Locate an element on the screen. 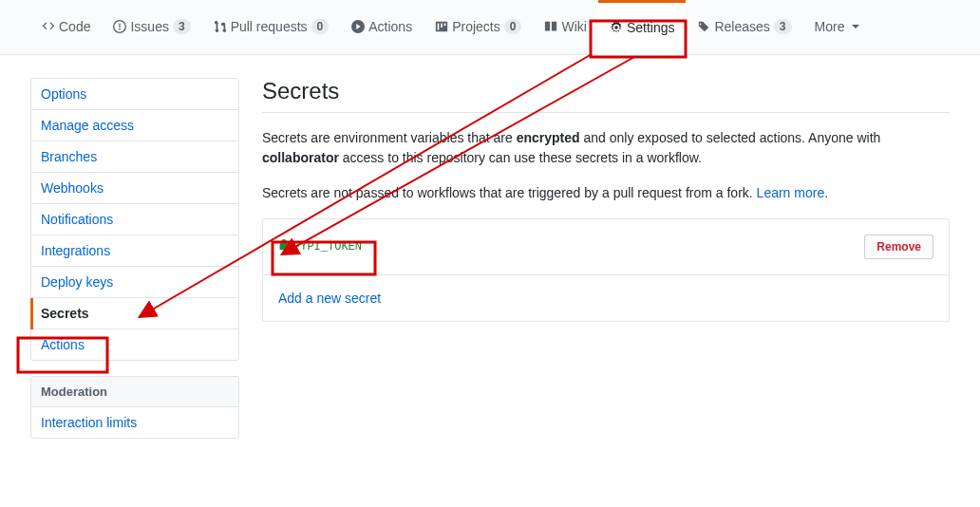 This screenshot has height=507, width=980. pull-request-icon is located at coordinates (220, 27).